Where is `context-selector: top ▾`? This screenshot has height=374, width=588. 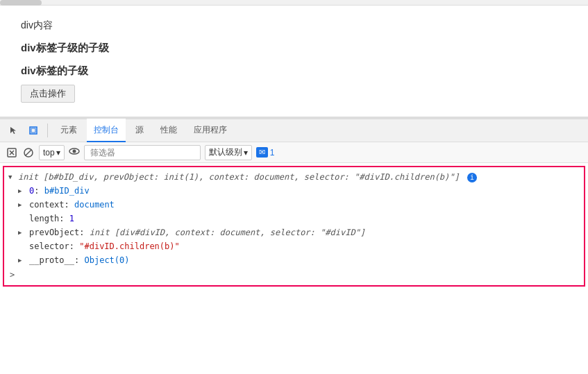 context-selector: top ▾ is located at coordinates (51, 153).